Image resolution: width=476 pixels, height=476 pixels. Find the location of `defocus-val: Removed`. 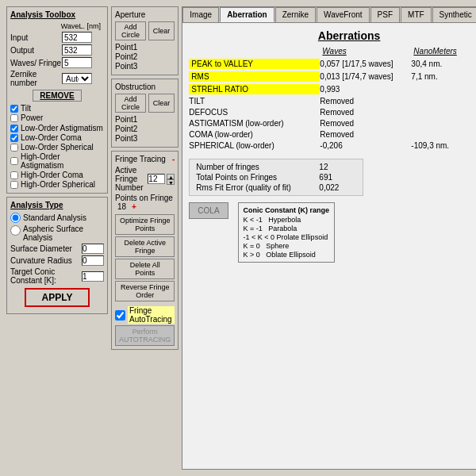

defocus-val: Removed is located at coordinates (336, 113).